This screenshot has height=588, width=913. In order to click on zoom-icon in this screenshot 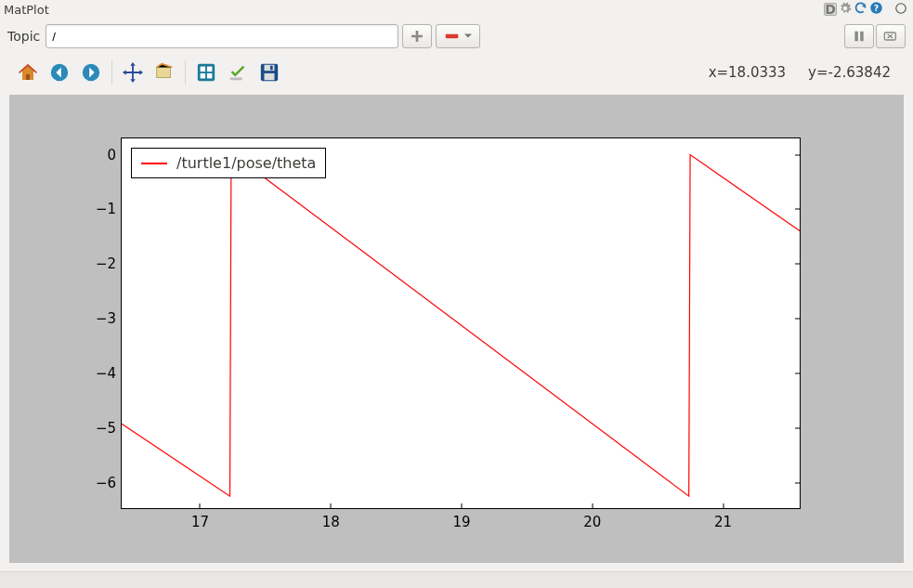, I will do `click(164, 72)`.